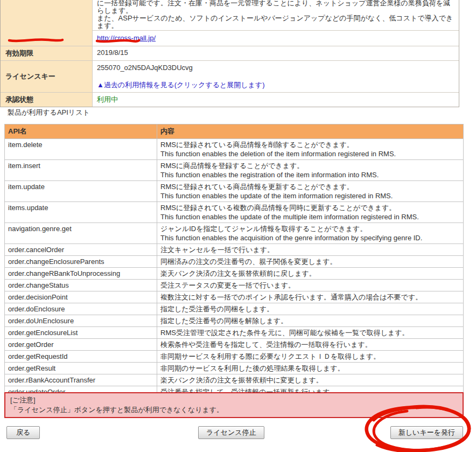 This screenshot has width=476, height=452. I want to click on clipped-label-fragment, so click(47, 3).